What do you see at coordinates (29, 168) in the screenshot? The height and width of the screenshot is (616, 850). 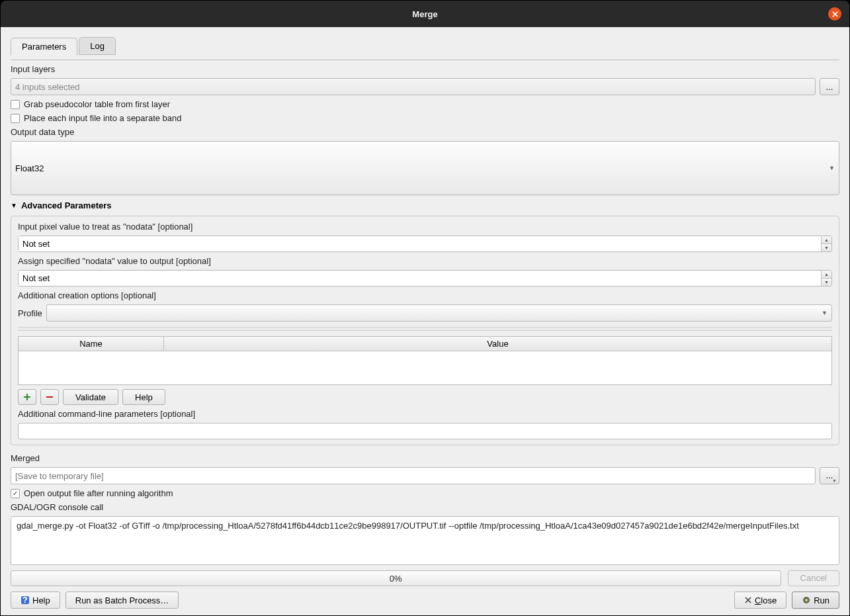 I see `output-data-type-value: Float32` at bounding box center [29, 168].